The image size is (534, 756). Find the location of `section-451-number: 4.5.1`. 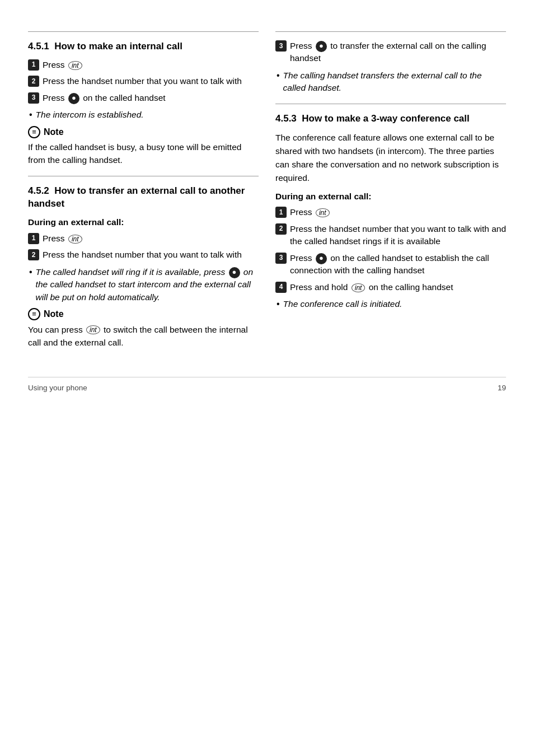

section-451-number: 4.5.1 is located at coordinates (39, 46).